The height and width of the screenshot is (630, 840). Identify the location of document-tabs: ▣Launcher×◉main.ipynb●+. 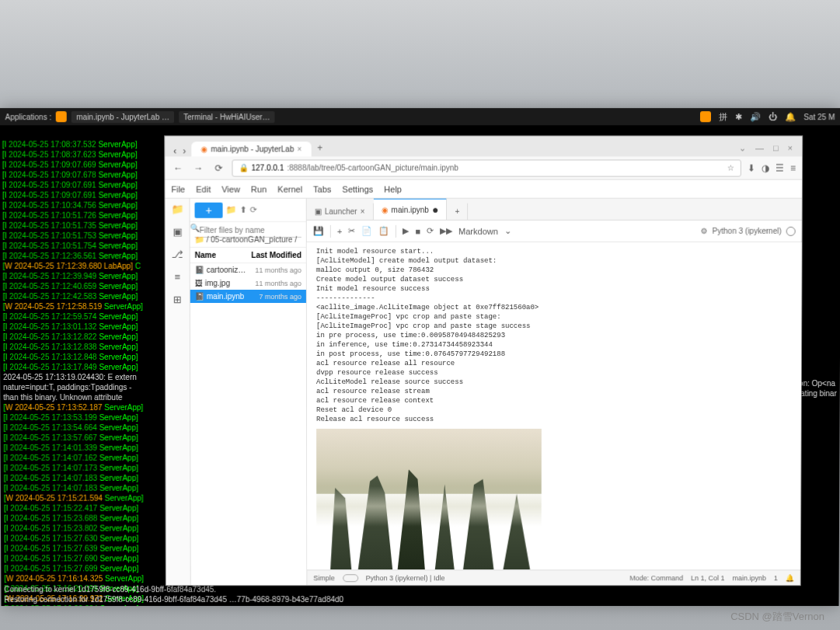
(555, 210).